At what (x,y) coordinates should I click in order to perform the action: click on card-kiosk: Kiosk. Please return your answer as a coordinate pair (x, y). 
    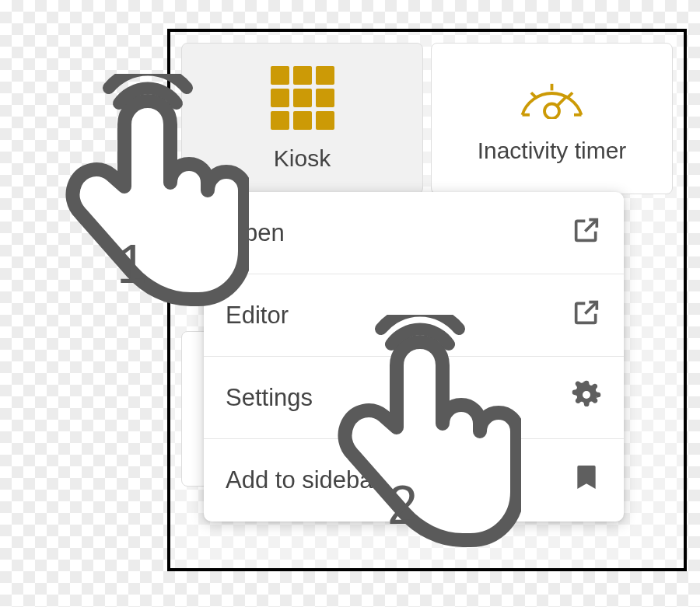
    Looking at the image, I should click on (302, 118).